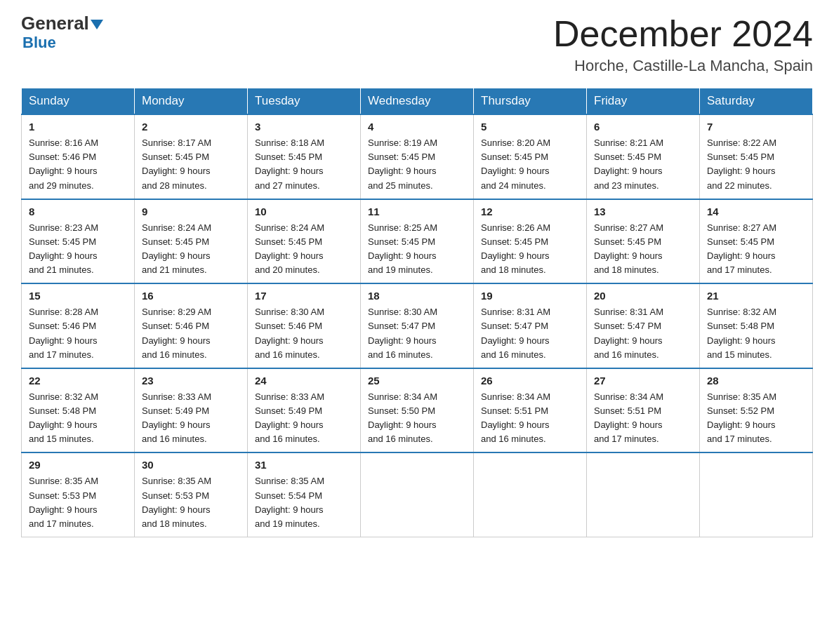 Image resolution: width=834 pixels, height=644 pixels. What do you see at coordinates (417, 241) in the screenshot?
I see `calendar-week-row: 8 Sunrise: 8:23 AM Sunset: 5:45 PM Dayli…` at bounding box center [417, 241].